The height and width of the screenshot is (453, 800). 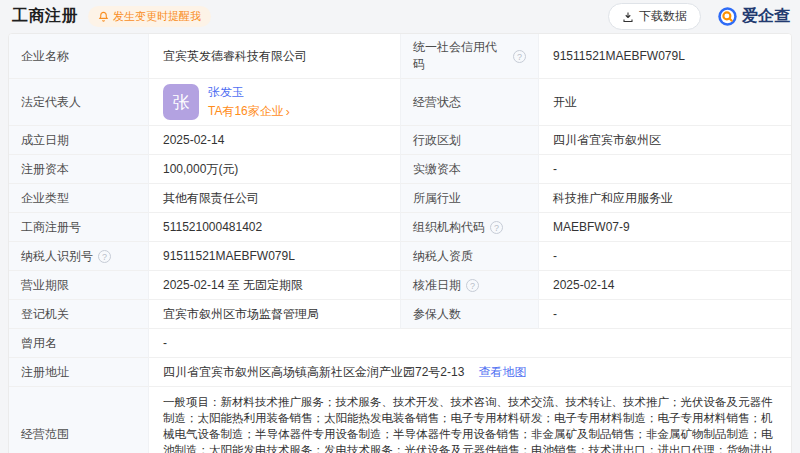 I want to click on notify-change-button: 发生变更时提醒我, so click(x=150, y=16).